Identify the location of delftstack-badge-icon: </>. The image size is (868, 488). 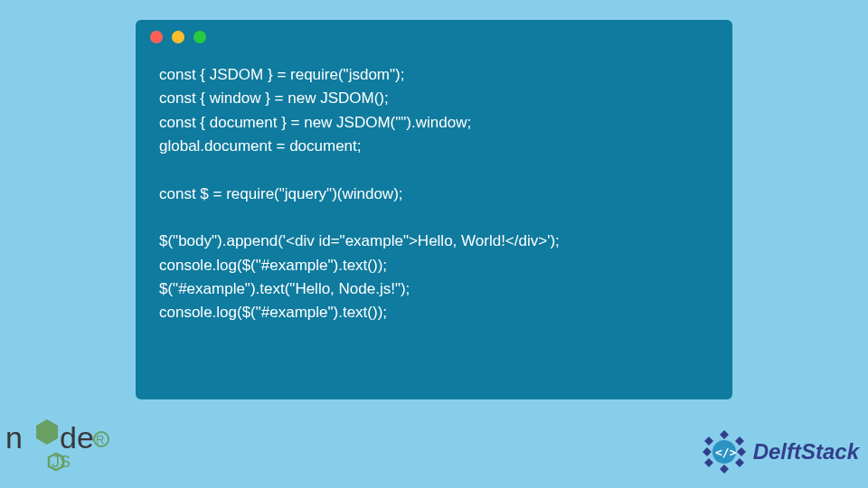
(724, 452).